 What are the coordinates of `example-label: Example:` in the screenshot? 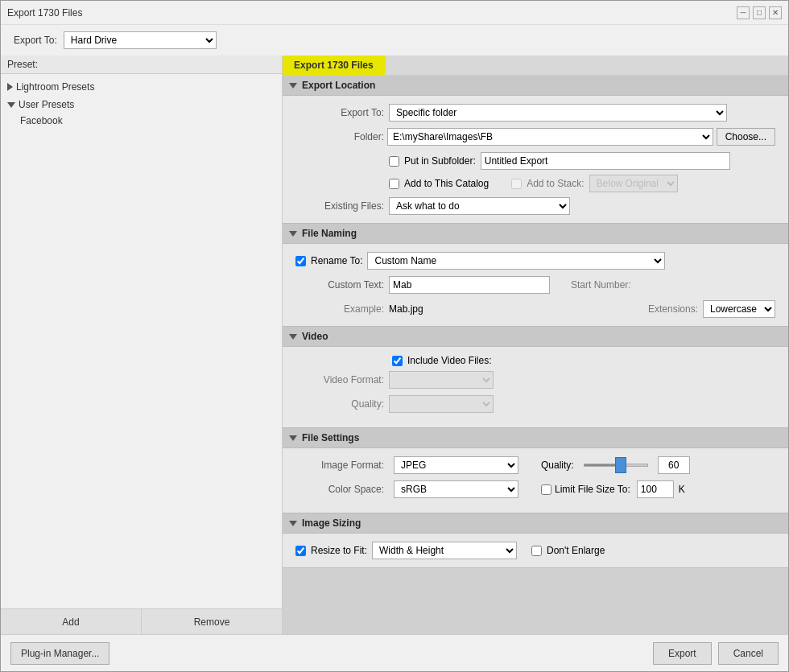 It's located at (340, 309).